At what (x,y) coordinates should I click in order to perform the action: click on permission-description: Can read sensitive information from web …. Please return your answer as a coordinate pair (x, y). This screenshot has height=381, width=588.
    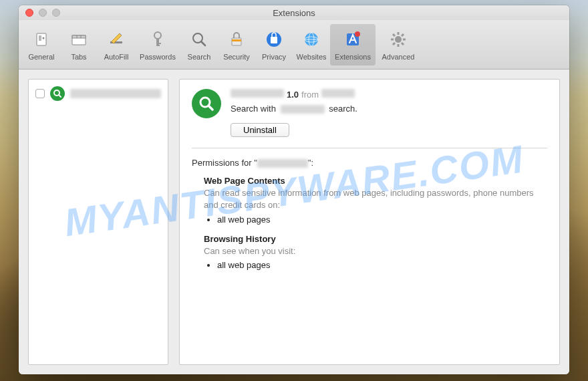
    Looking at the image, I should click on (376, 199).